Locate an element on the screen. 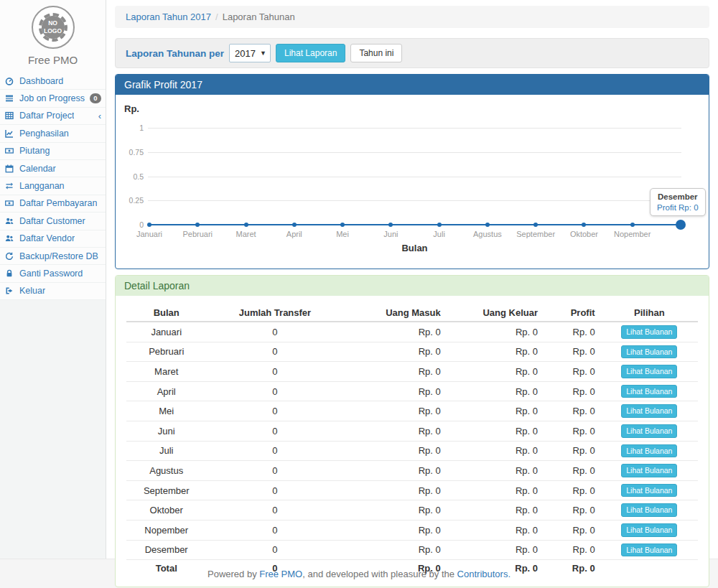 This screenshot has height=588, width=718. y-tick-label: 0.75 is located at coordinates (132, 152).